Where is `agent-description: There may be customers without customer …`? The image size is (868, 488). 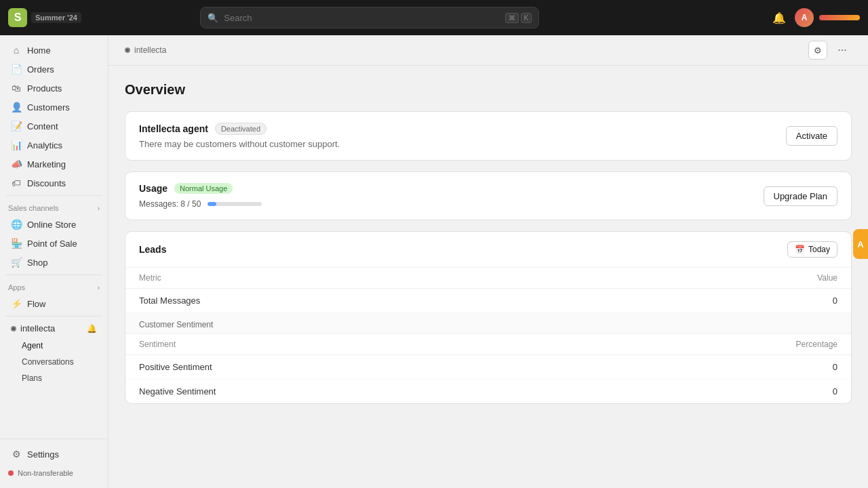
agent-description: There may be customers without customer … is located at coordinates (239, 144).